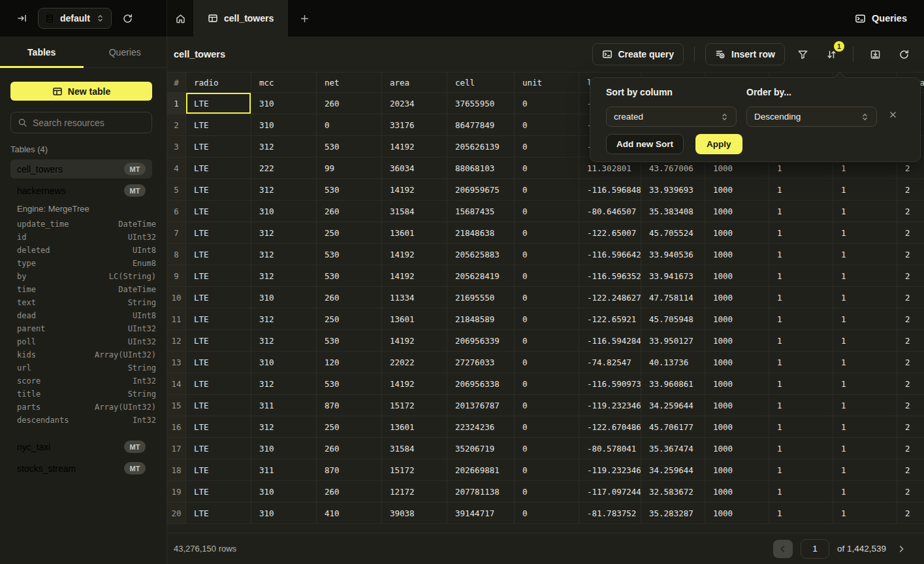 The image size is (924, 564). Describe the element at coordinates (415, 212) in the screenshot. I see `table-cell: 31584` at that location.